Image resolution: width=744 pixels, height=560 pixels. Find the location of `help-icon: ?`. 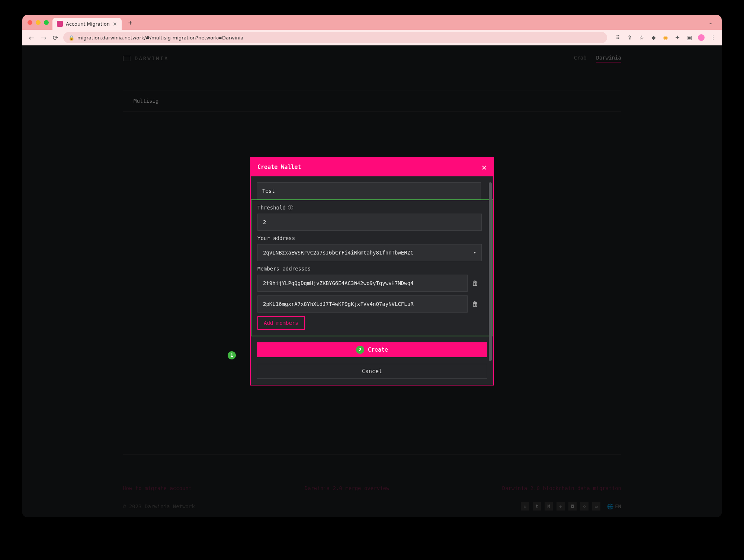

help-icon: ? is located at coordinates (291, 208).